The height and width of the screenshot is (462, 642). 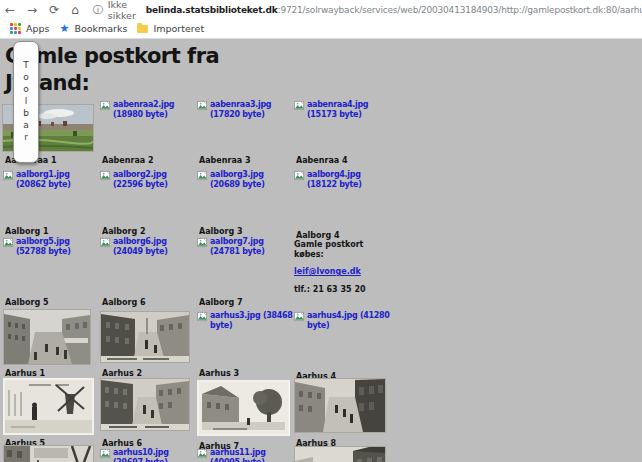 What do you see at coordinates (26, 102) in the screenshot?
I see `wayback-toolbar-label: Toolbar` at bounding box center [26, 102].